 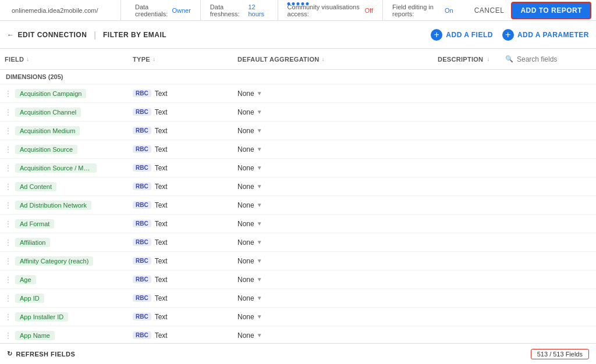 What do you see at coordinates (69, 149) in the screenshot?
I see `field-cell: ⋮ Acquisition Source` at bounding box center [69, 149].